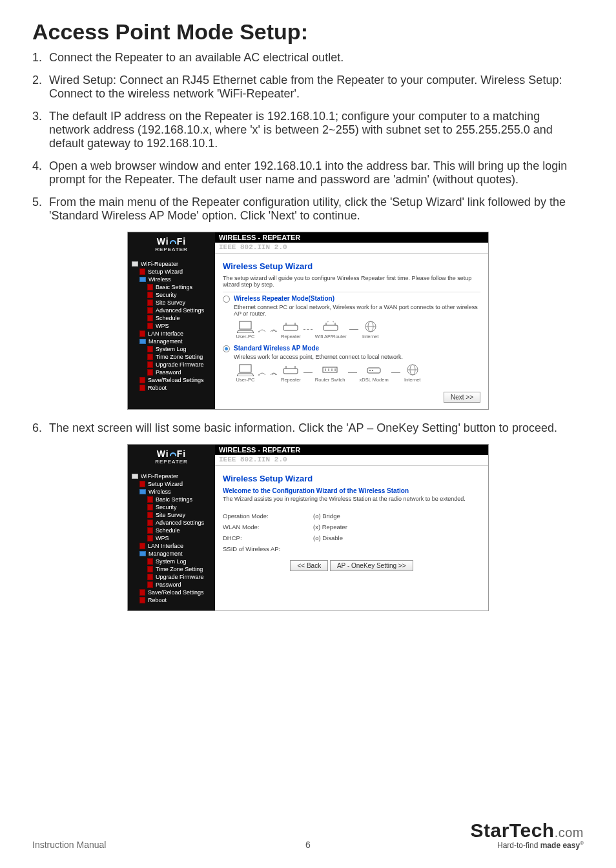 The image size is (616, 868). What do you see at coordinates (351, 266) in the screenshot?
I see `wizard-title: Wireless Setup Wizard` at bounding box center [351, 266].